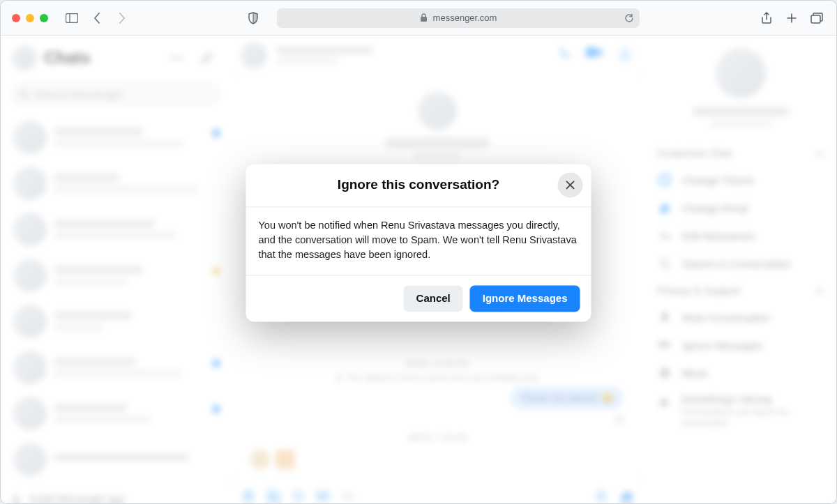 This screenshot has width=837, height=504. What do you see at coordinates (30, 18) in the screenshot?
I see `window-controls` at bounding box center [30, 18].